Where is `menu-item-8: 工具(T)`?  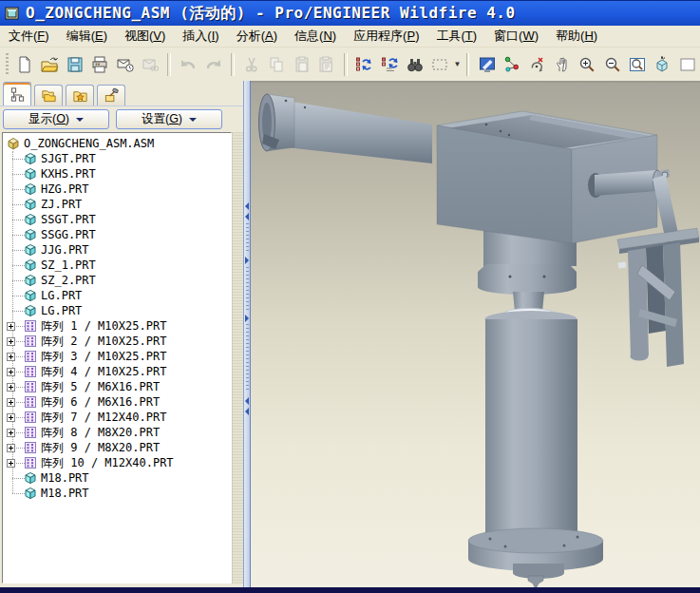 menu-item-8: 工具(T) is located at coordinates (456, 36).